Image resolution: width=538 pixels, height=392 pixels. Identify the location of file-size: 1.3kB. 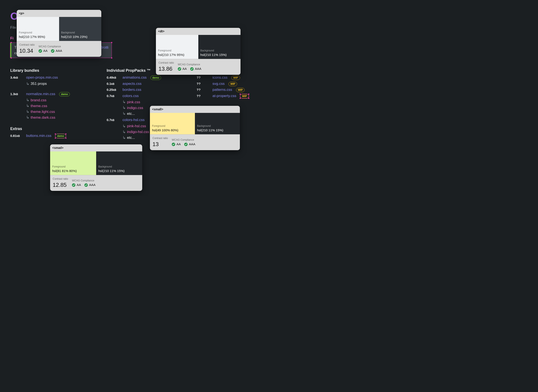
(17, 94).